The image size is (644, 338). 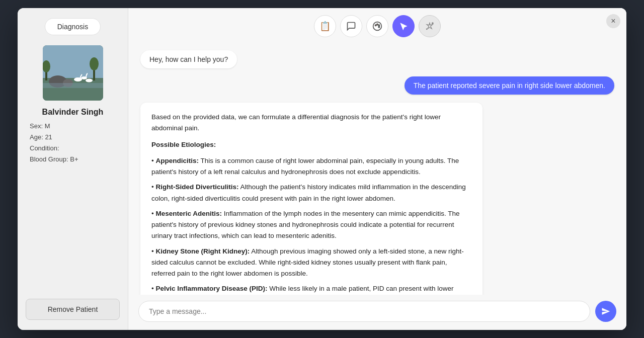 I want to click on send-button, so click(x=606, y=311).